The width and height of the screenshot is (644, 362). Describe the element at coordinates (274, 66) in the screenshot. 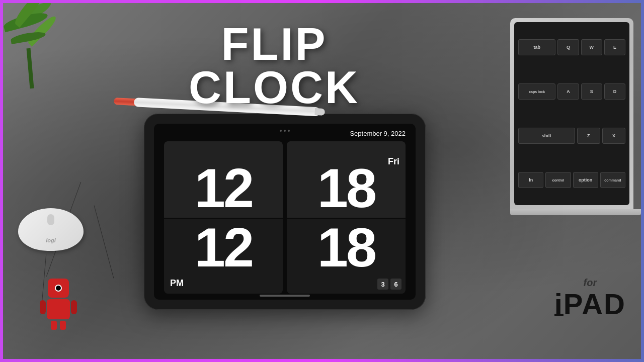

I see `title-area: FLIP CLOCK` at that location.